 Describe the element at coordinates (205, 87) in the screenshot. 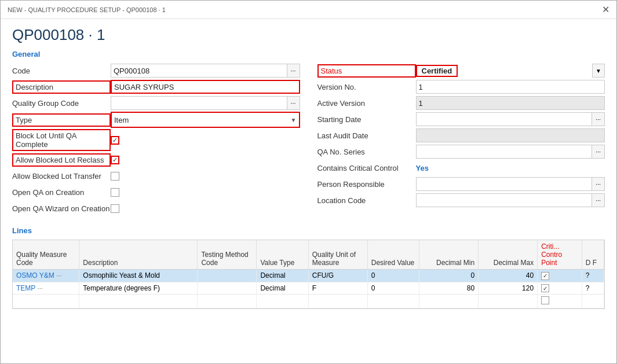

I see `description-input` at that location.